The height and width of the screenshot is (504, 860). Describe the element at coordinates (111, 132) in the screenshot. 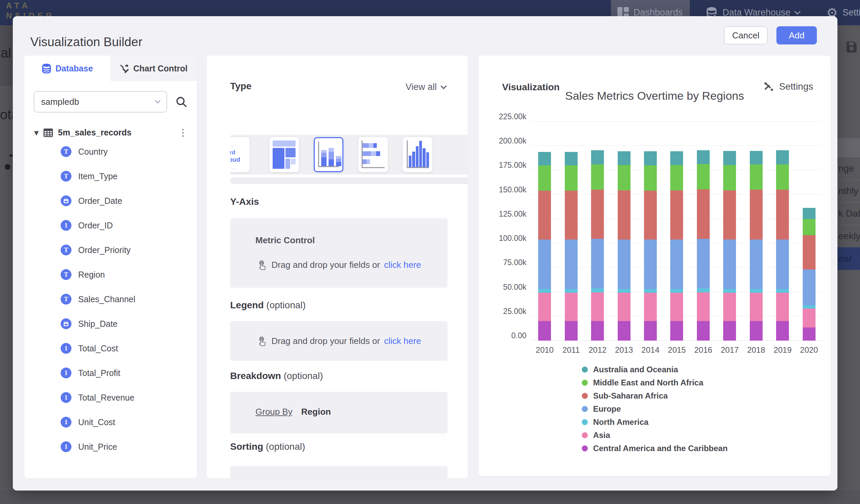

I see `table-tree-node: ▾ 5m_sales_records ⋮` at that location.